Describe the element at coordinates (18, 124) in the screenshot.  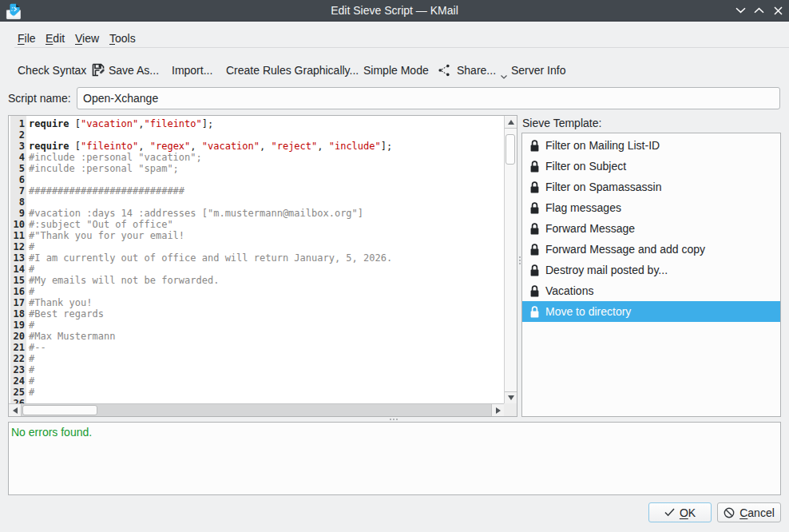
I see `line-number: 1` at that location.